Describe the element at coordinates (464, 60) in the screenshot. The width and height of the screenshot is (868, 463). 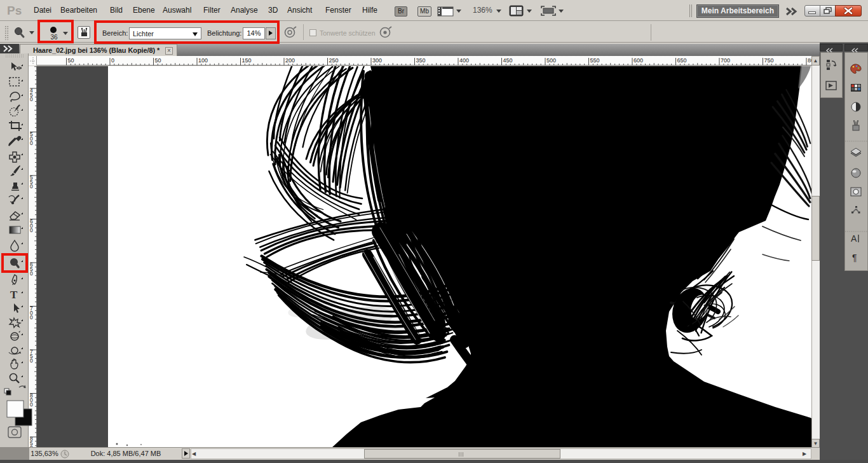
I see `svg-text: 400` at that location.